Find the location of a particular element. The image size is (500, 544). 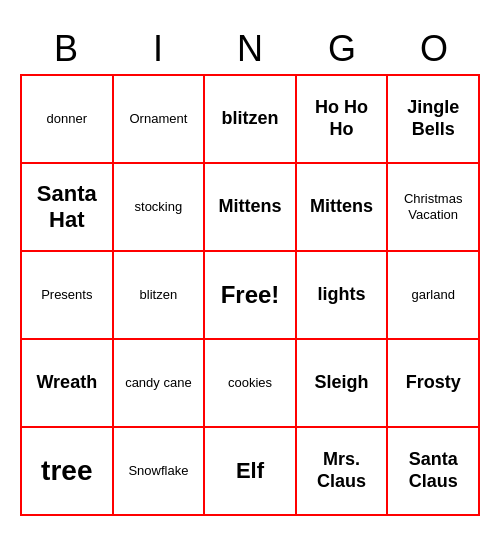

bingo-cell: garland is located at coordinates (434, 296).